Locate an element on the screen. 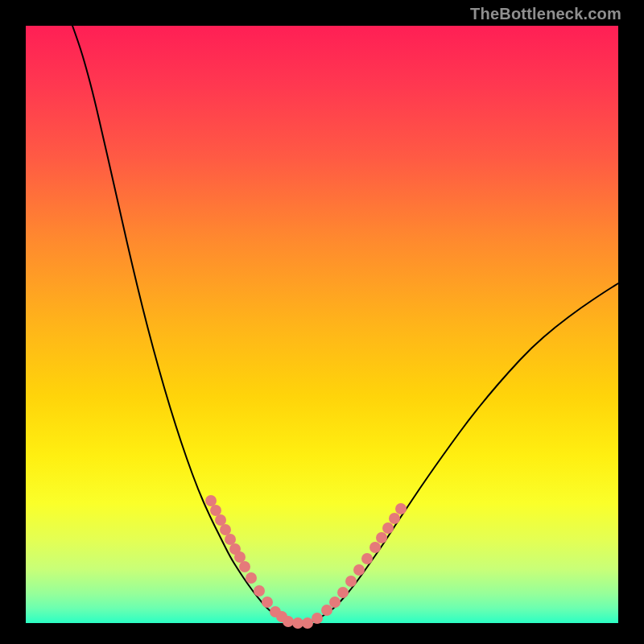  watermark-text: TheBottleneck.com is located at coordinates (546, 14).